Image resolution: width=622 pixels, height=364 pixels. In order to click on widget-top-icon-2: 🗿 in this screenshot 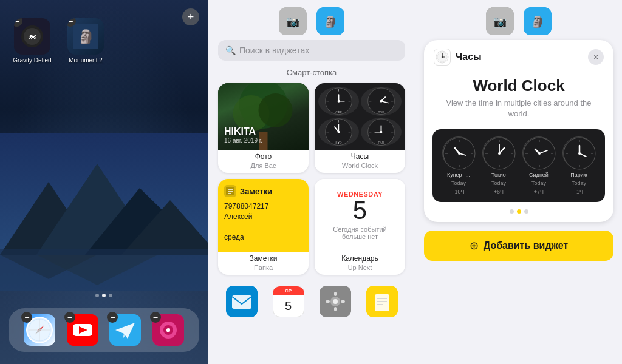, I will do `click(330, 21)`.